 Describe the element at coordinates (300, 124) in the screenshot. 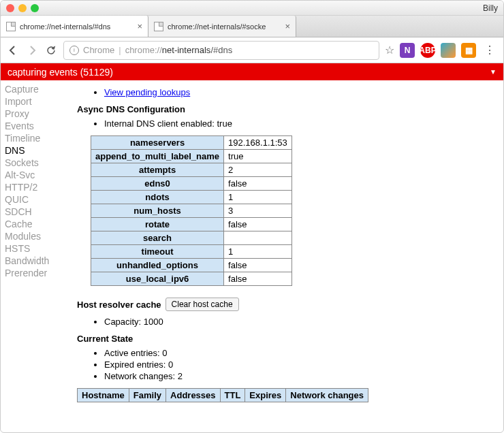

I see `internal-client-line: Internal DNS client enabled: true` at that location.